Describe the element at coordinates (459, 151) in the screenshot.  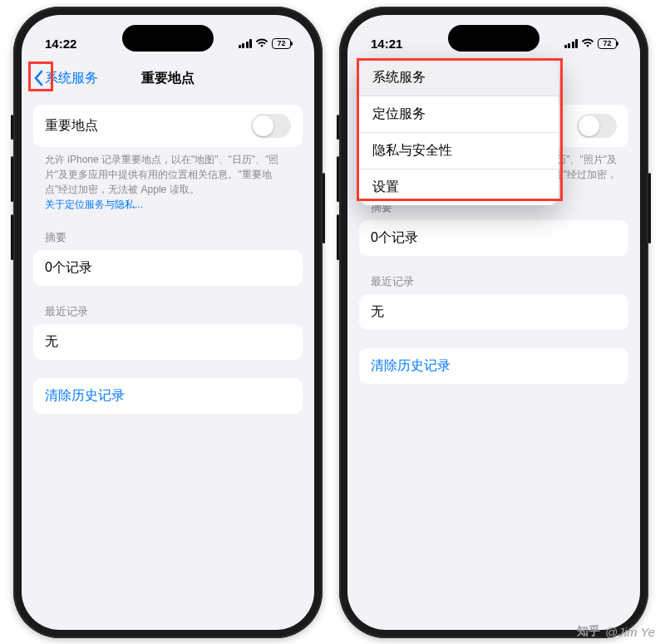
I see `breadcrumb-item: 隐私与安全性` at that location.